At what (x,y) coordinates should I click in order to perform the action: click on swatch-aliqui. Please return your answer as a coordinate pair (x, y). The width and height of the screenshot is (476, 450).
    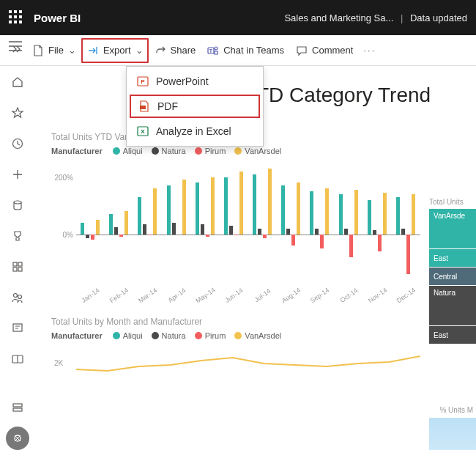
    Looking at the image, I should click on (116, 151).